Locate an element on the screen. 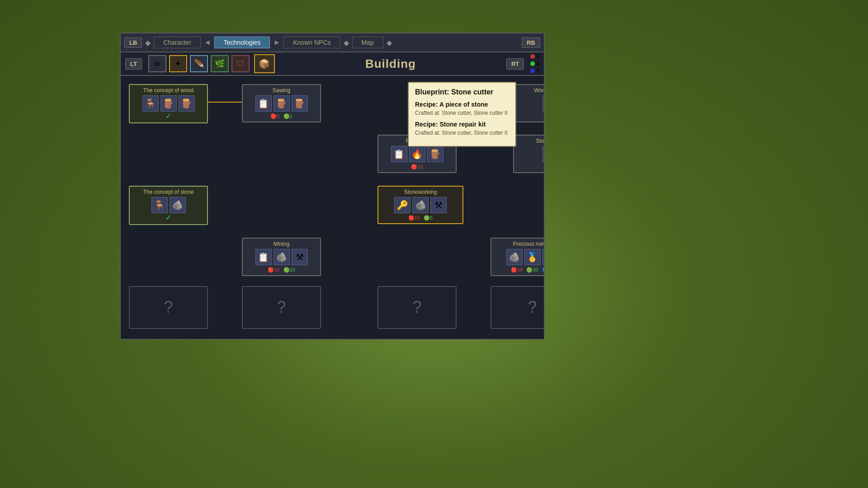 The width and height of the screenshot is (868, 488). leaf-icon-tab: 🌿 is located at coordinates (220, 64).